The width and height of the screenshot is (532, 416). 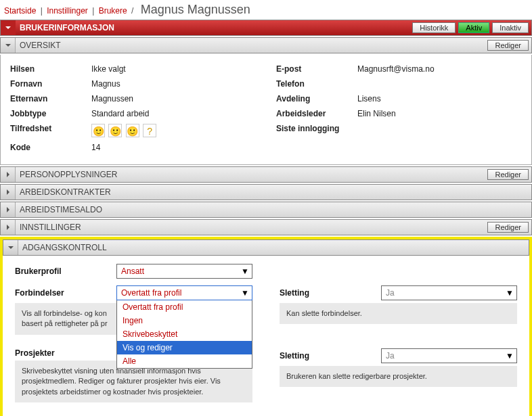 I want to click on label-kode: Kode, so click(x=51, y=147).